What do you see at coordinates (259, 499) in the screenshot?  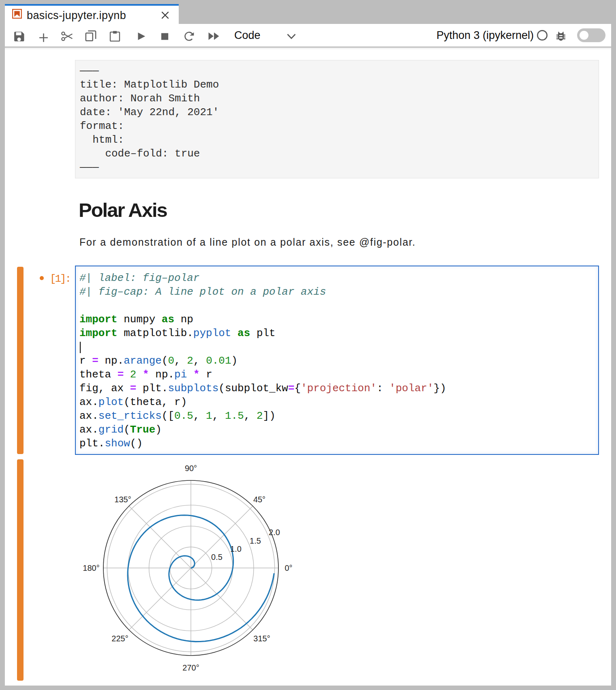 I see `svg-text: 45°` at bounding box center [259, 499].